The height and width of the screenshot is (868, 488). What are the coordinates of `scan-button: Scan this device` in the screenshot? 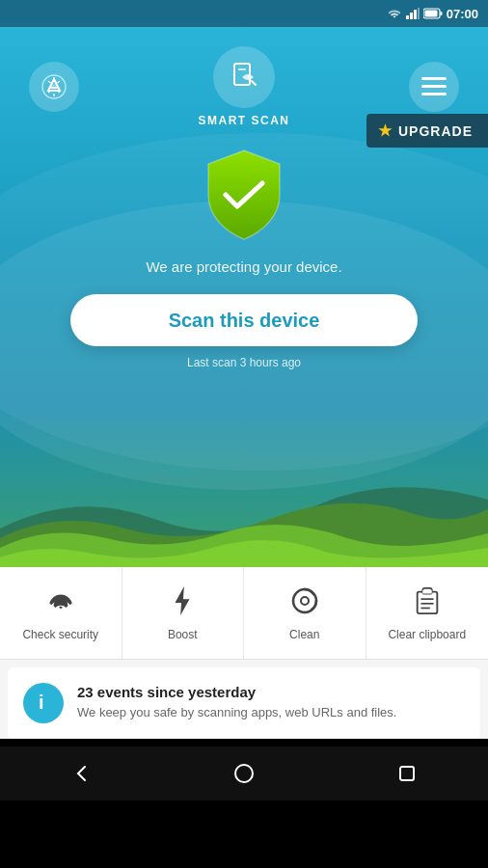 It's located at (244, 320).